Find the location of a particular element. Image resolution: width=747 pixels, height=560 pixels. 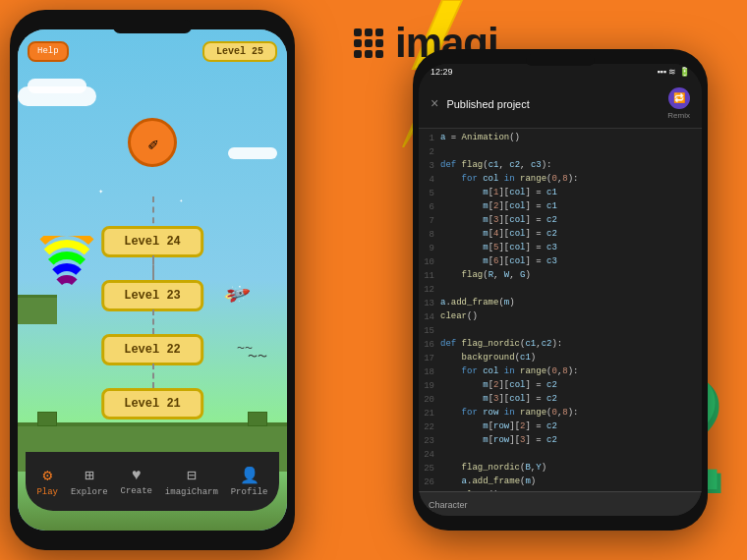

rocket-icon: 🚀 is located at coordinates (237, 294).